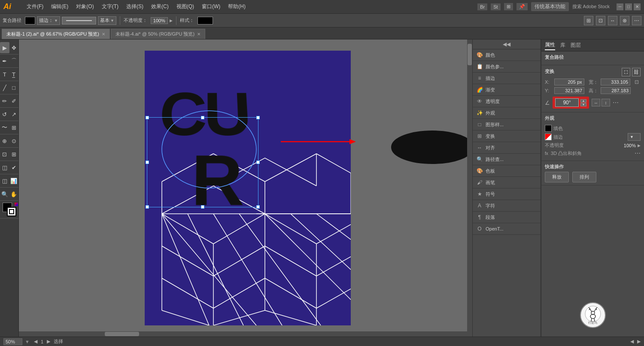  I want to click on page-nav-prev: ◀, so click(632, 342).